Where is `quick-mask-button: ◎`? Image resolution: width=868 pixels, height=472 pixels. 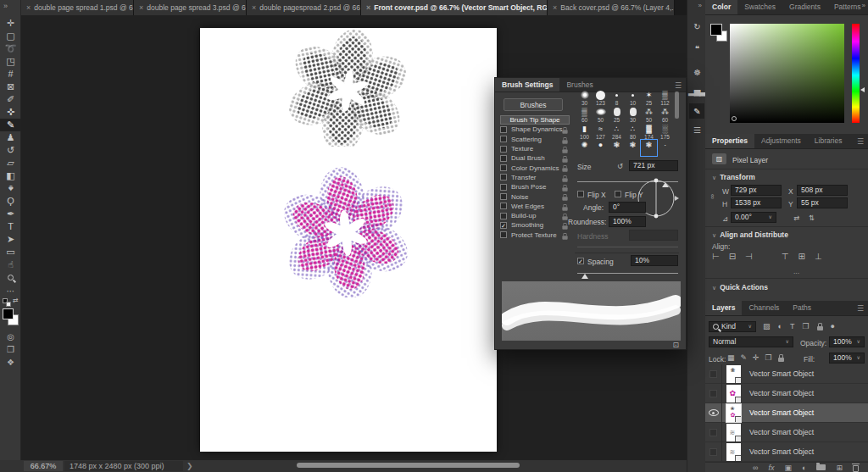 quick-mask-button: ◎ is located at coordinates (10, 337).